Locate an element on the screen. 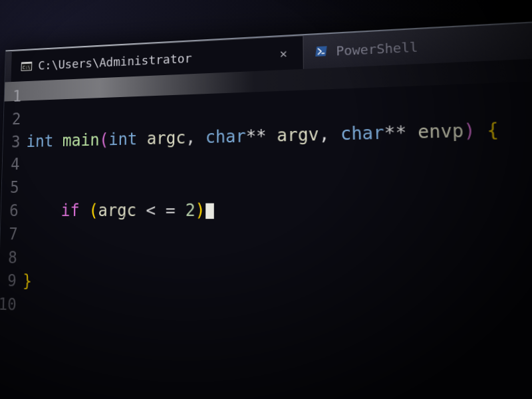 The width and height of the screenshot is (532, 399). code-line-3: } is located at coordinates (277, 289).